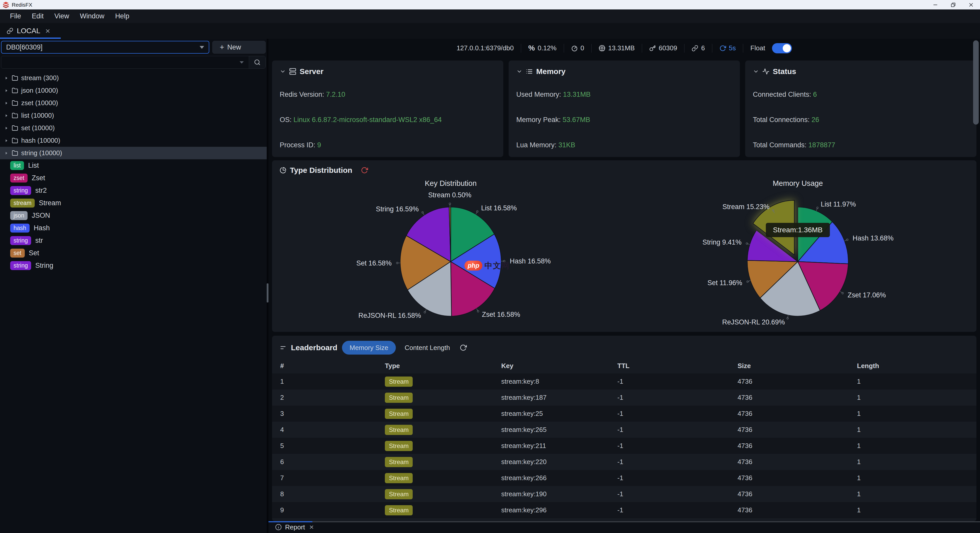 The image size is (980, 533). I want to click on vertical-scrollbar-thumb, so click(976, 82).